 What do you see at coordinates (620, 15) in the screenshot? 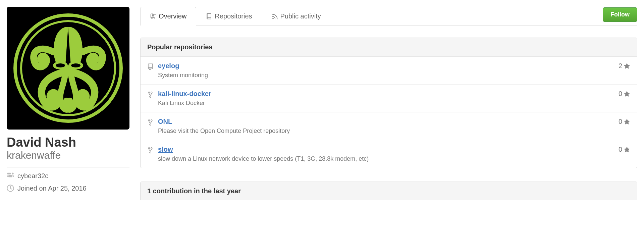
I see `follow-button: Follow` at bounding box center [620, 15].